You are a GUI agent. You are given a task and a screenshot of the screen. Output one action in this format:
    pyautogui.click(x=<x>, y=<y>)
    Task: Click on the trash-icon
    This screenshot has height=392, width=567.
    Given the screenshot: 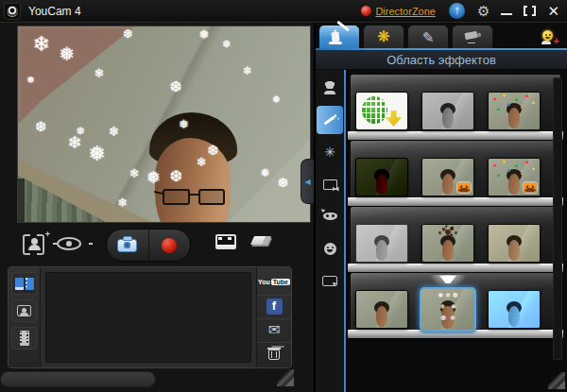 What is the action you would take?
    pyautogui.click(x=274, y=353)
    